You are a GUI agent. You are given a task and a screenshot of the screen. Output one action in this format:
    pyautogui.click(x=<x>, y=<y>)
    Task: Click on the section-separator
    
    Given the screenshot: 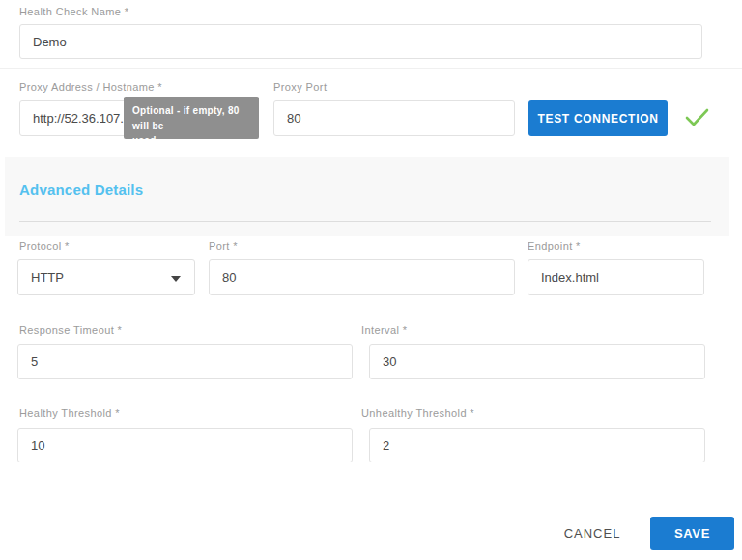 What is the action you would take?
    pyautogui.click(x=371, y=68)
    